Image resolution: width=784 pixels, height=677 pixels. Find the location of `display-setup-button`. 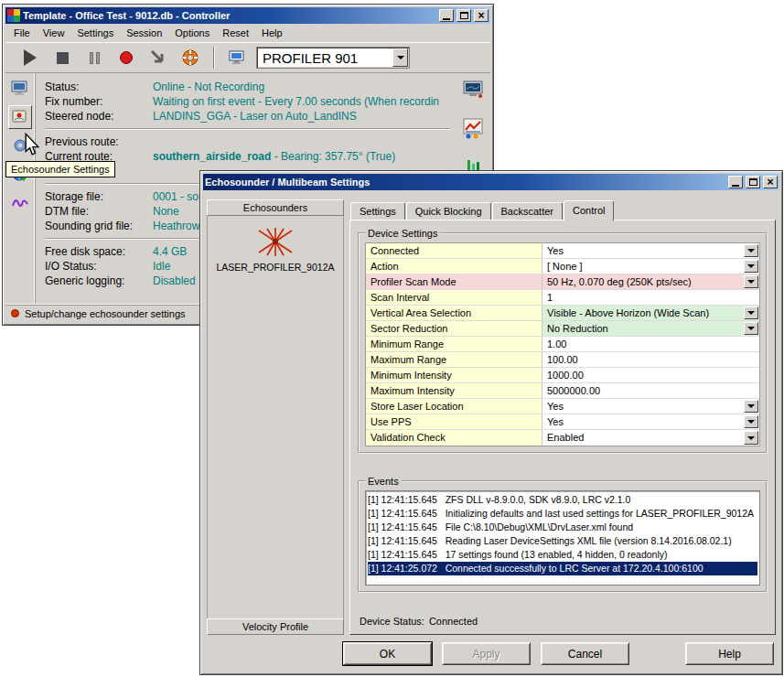

display-setup-button is located at coordinates (238, 58).